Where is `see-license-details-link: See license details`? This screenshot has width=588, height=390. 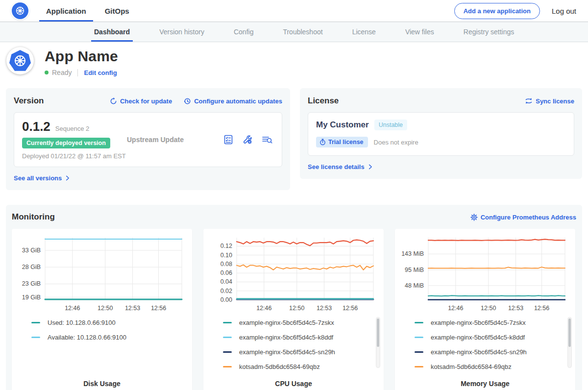 see-license-details-link: See license details is located at coordinates (340, 167).